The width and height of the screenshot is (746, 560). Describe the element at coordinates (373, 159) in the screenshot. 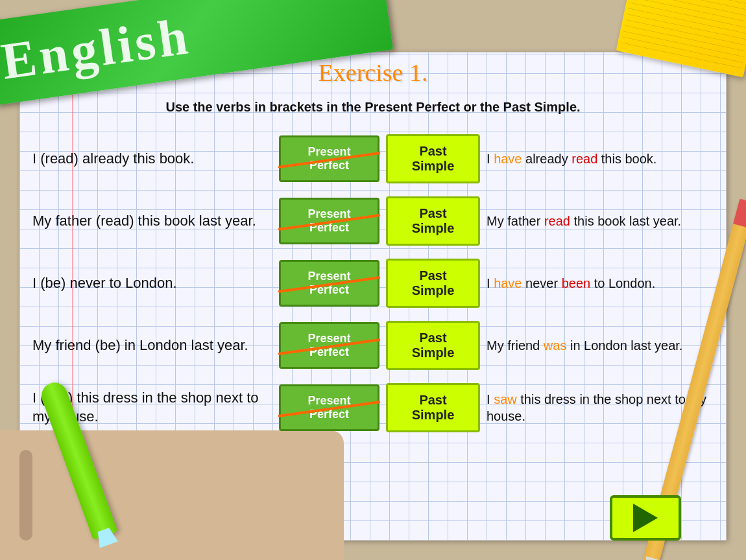

I see `exercise-row-1: I (read) already this book. Present Perf…` at that location.